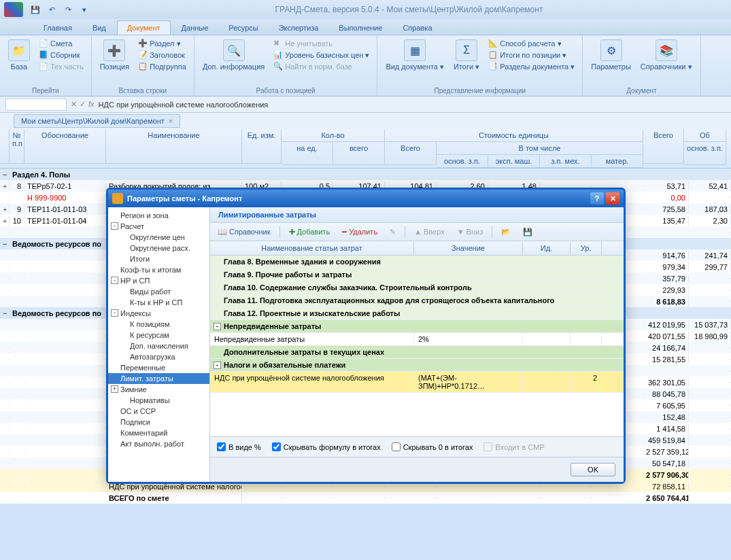  What do you see at coordinates (532, 55) in the screenshot?
I see `postotals-button: 📋Итоги по позиции ▾` at bounding box center [532, 55].